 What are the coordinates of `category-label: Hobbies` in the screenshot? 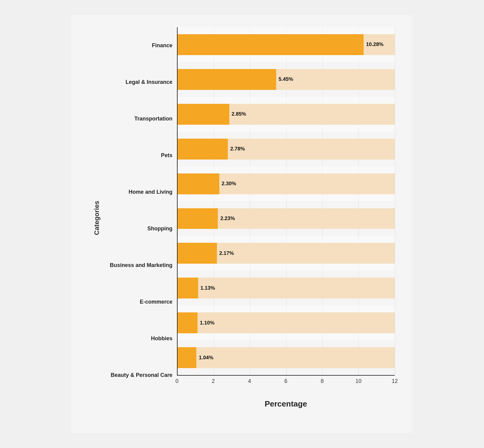 It's located at (141, 338).